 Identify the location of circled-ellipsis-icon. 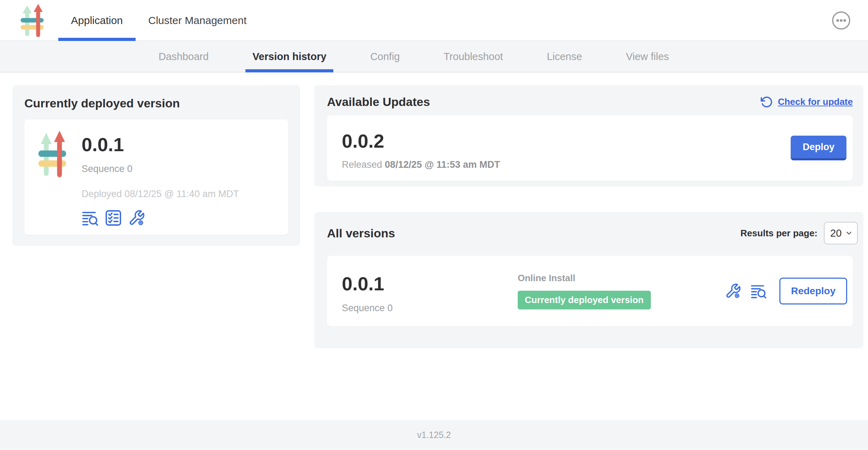
(841, 20).